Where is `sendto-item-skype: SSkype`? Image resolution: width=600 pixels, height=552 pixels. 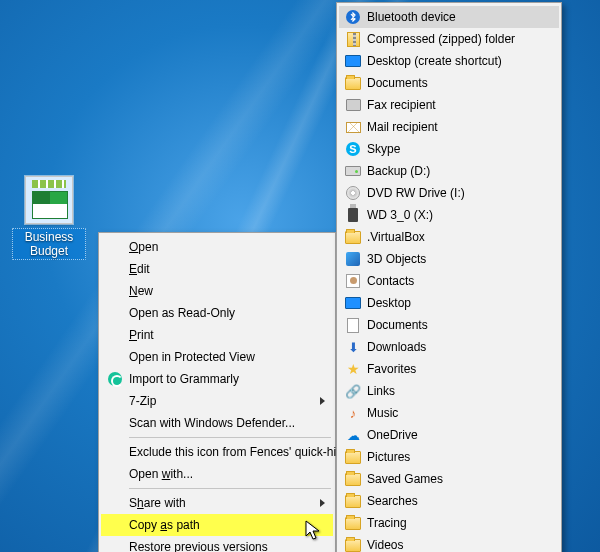 sendto-item-skype: SSkype is located at coordinates (449, 149).